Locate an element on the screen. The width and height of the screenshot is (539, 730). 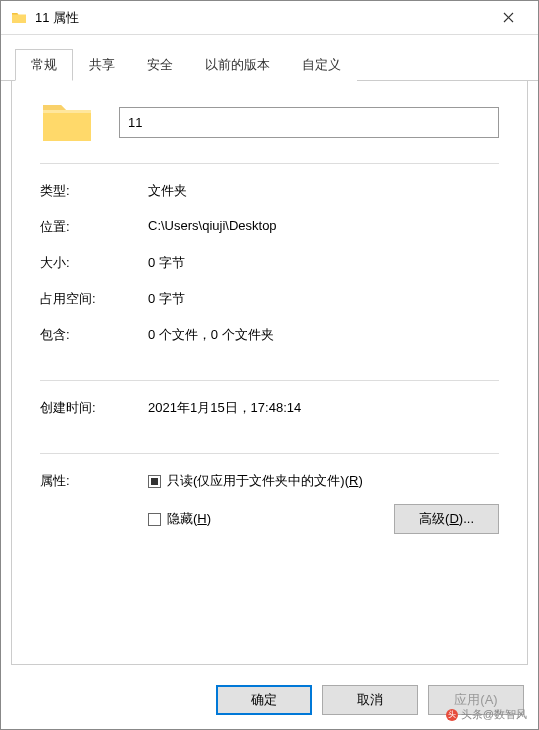
hidden-row: 隐藏(H) 高级(D)... is located at coordinates (324, 519).